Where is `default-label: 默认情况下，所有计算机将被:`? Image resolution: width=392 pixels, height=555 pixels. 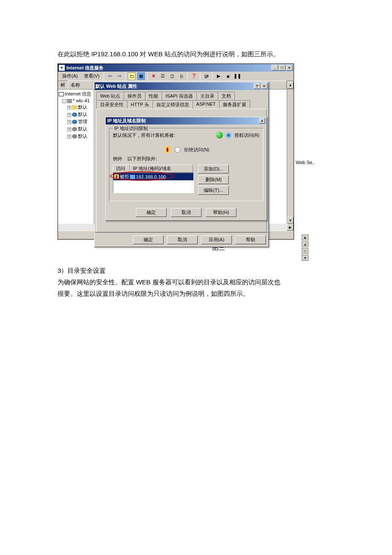
default-label: 默认情况下，所有计算机将被: is located at coordinates (144, 136).